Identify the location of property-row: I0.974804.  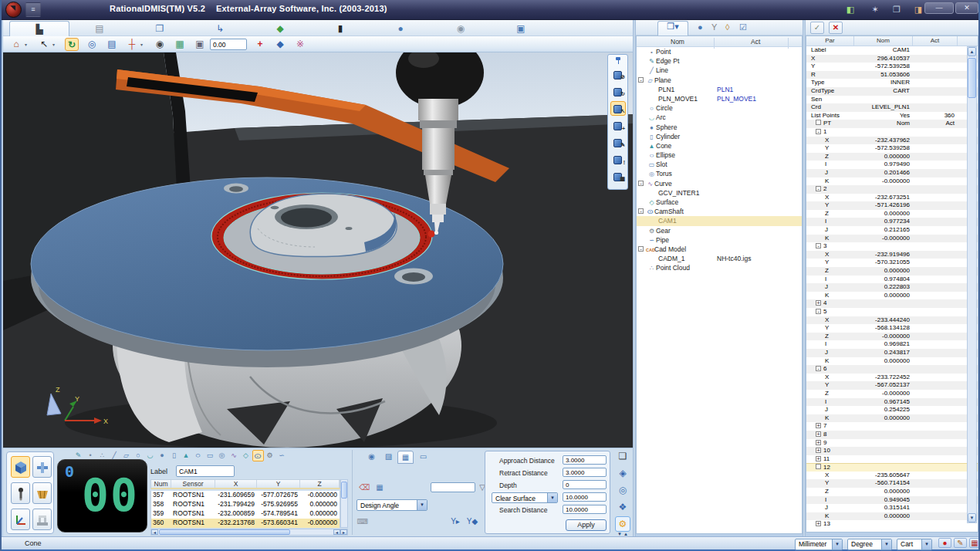
(892, 279).